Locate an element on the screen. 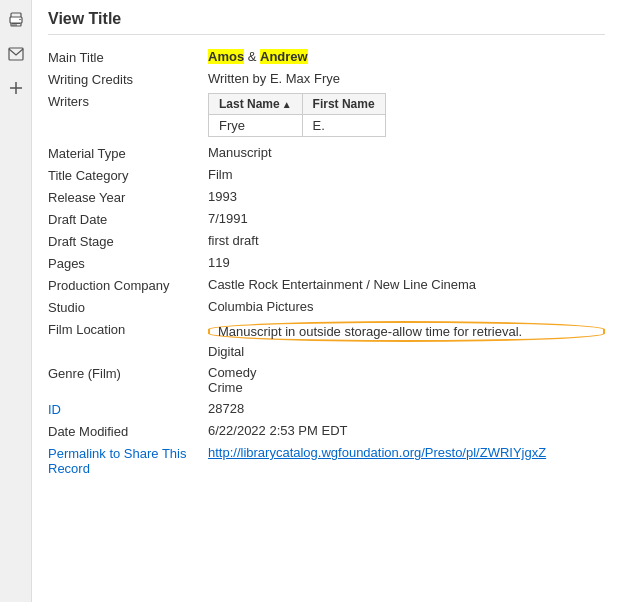 This screenshot has width=621, height=602. material-type-value: Manuscript is located at coordinates (406, 152).